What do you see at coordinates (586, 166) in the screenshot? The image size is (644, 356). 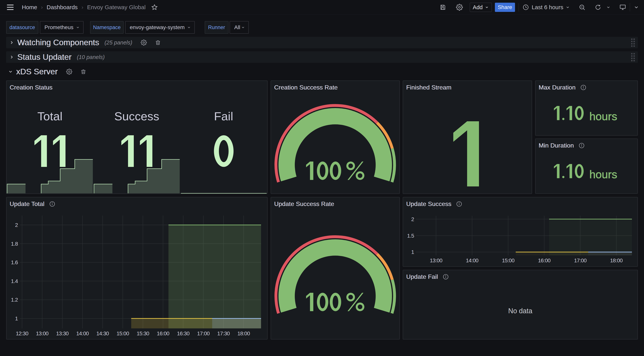 I see `panel-min-duration: Min Duration hours` at bounding box center [586, 166].